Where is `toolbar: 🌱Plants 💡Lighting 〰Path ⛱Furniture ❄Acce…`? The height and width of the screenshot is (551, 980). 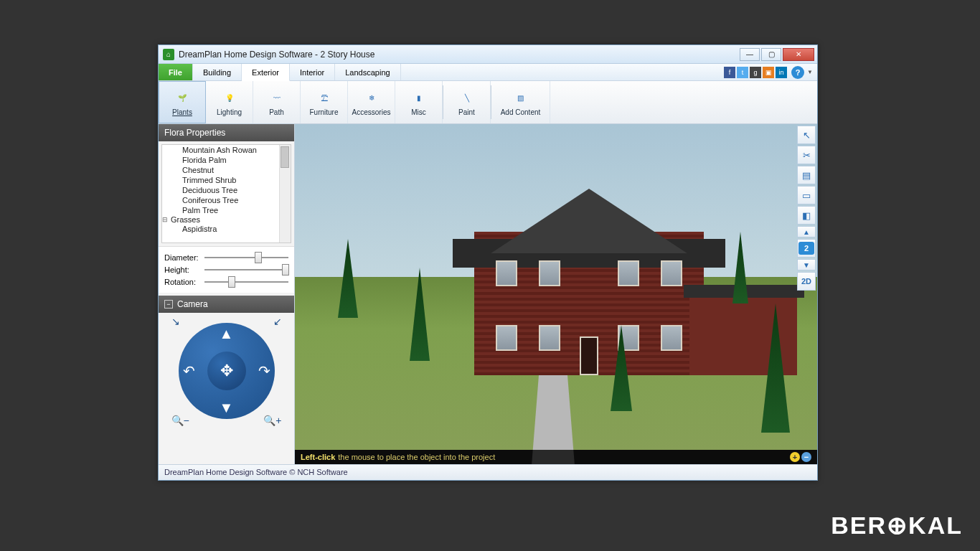 toolbar: 🌱Plants 💡Lighting 〰Path ⛱Furniture ❄Acce… is located at coordinates (488, 103).